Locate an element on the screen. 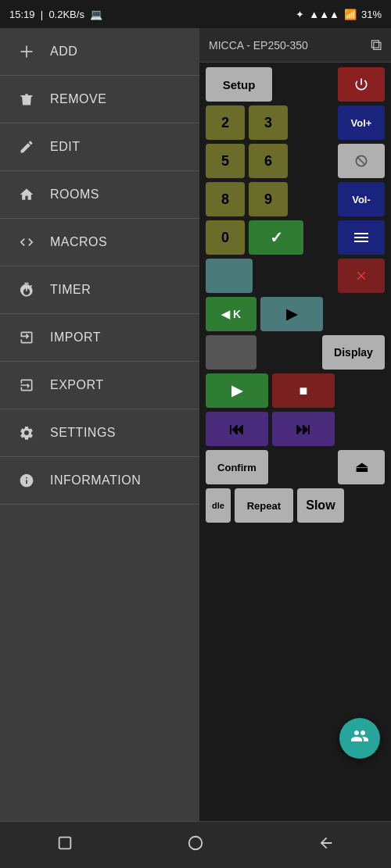 The width and height of the screenshot is (391, 868). export-icon is located at coordinates (27, 385).